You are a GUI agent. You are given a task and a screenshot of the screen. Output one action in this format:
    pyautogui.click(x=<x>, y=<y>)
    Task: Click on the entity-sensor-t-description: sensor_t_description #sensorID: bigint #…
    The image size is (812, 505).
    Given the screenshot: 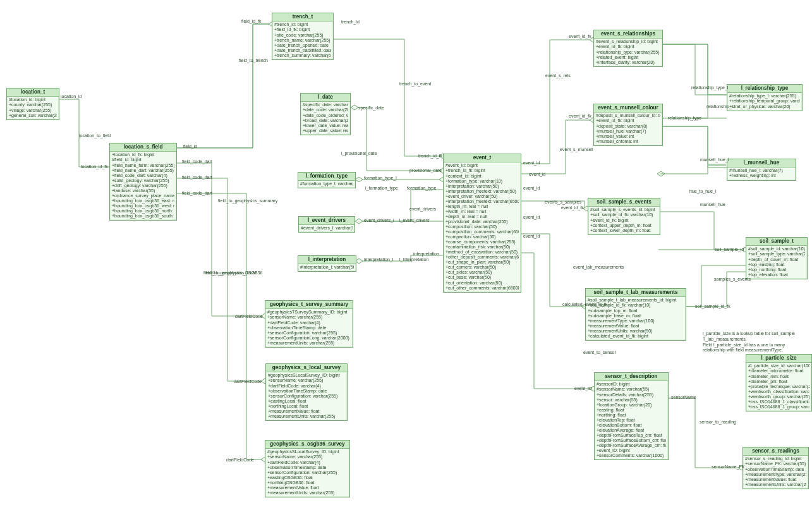 What is the action you would take?
    pyautogui.click(x=631, y=416)
    